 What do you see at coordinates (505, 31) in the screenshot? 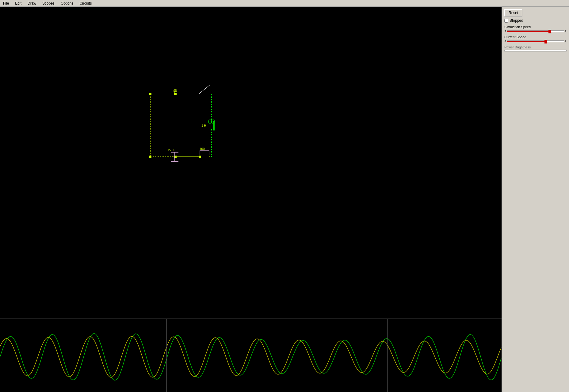
I see `sim-speed-left-arrow: <` at bounding box center [505, 31].